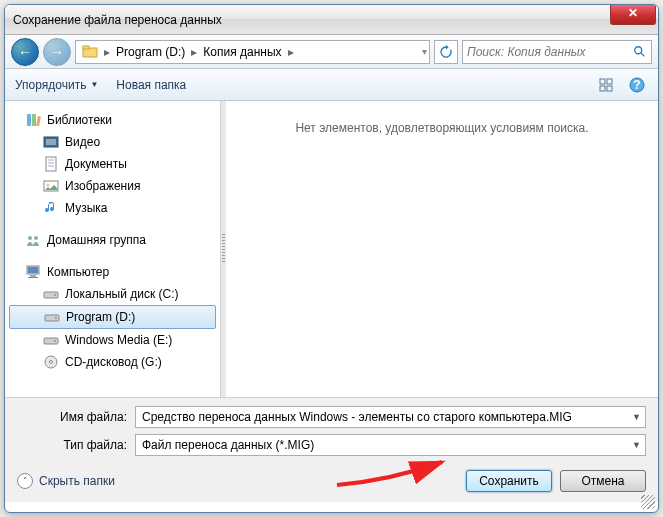 The width and height of the screenshot is (663, 517). I want to click on tree-label: Библиотеки, so click(80, 120).